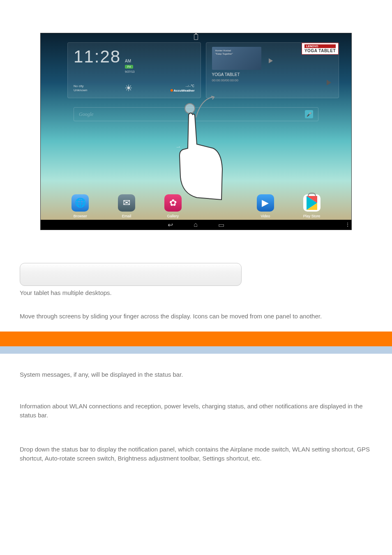  What do you see at coordinates (173, 216) in the screenshot?
I see `gallery-label: Gallery` at bounding box center [173, 216].